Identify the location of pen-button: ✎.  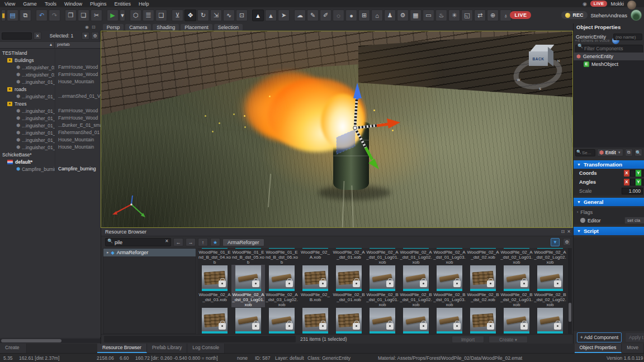
(313, 16).